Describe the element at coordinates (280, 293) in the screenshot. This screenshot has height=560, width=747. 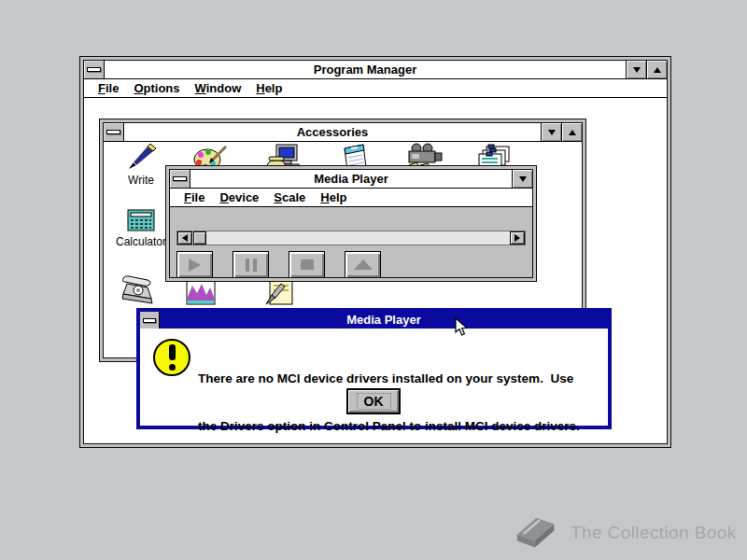
I see `program-icon-recorder` at that location.